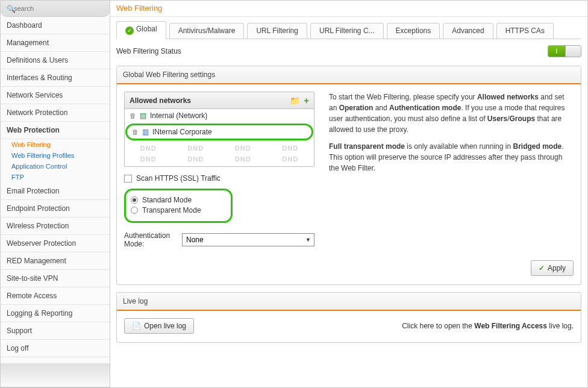  What do you see at coordinates (147, 29) in the screenshot?
I see `tab-label: Global` at bounding box center [147, 29].